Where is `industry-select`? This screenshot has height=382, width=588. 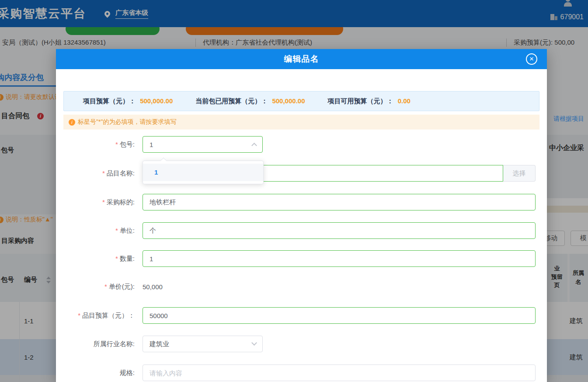 industry-select is located at coordinates (203, 344).